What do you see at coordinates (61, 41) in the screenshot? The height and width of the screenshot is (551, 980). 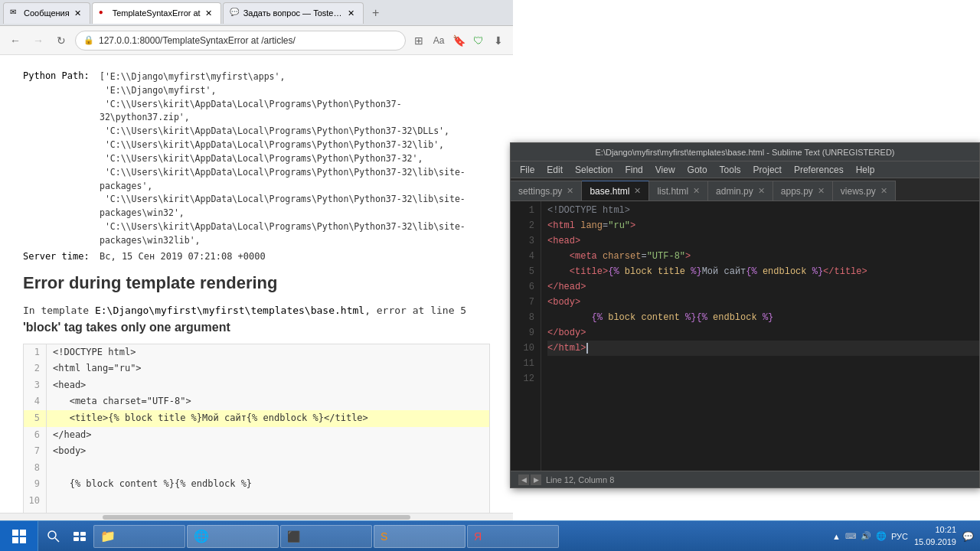 I see `reload-button: ↻` at bounding box center [61, 41].